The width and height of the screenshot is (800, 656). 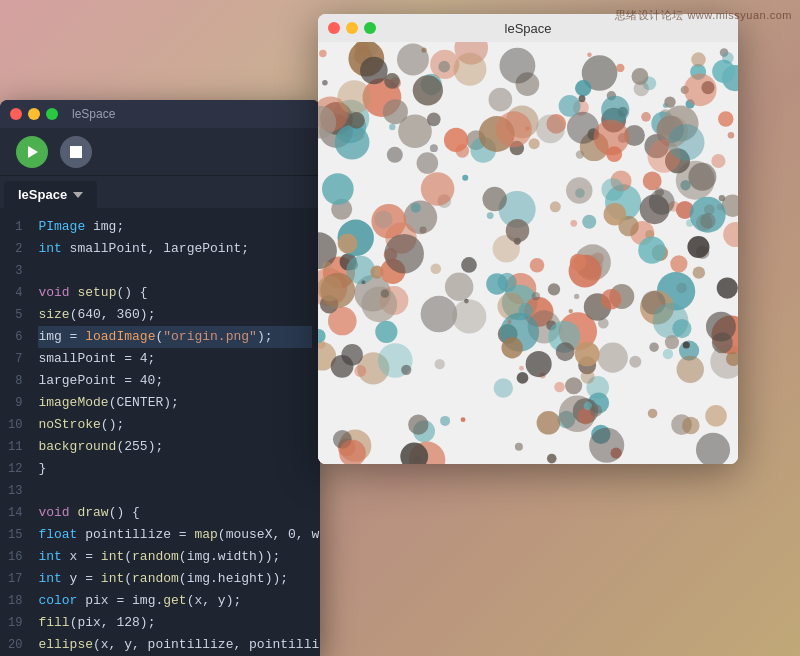 What do you see at coordinates (175, 293) in the screenshot?
I see `code-line: void setup() {` at bounding box center [175, 293].